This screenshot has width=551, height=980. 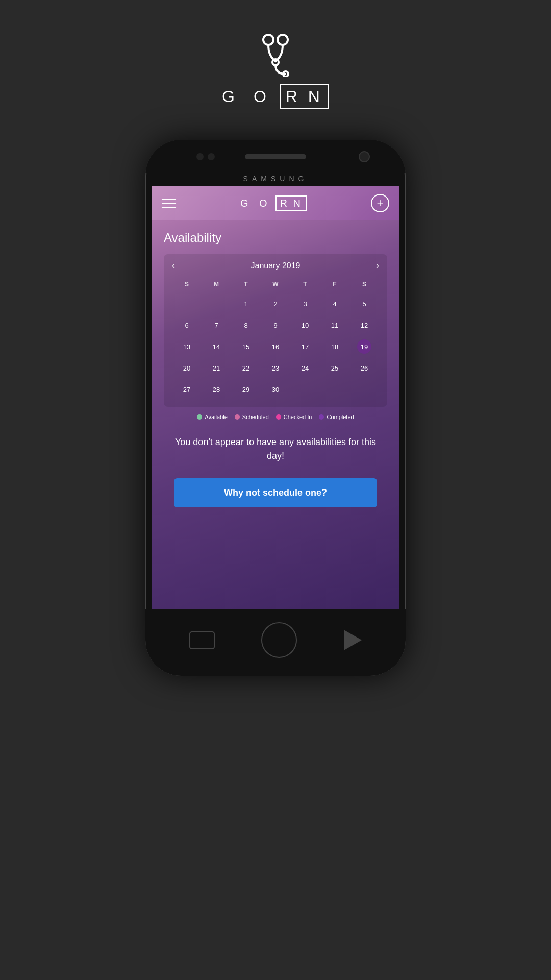 I want to click on nav-recents-button, so click(x=202, y=640).